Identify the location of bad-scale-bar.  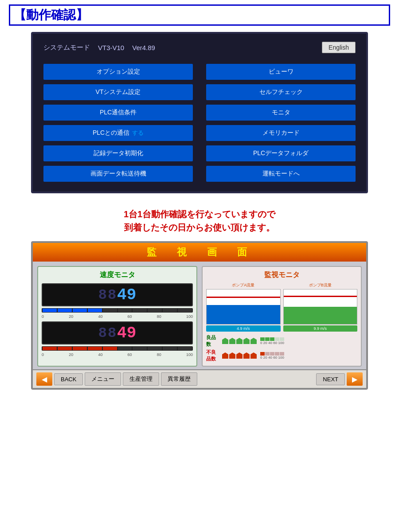
(272, 354).